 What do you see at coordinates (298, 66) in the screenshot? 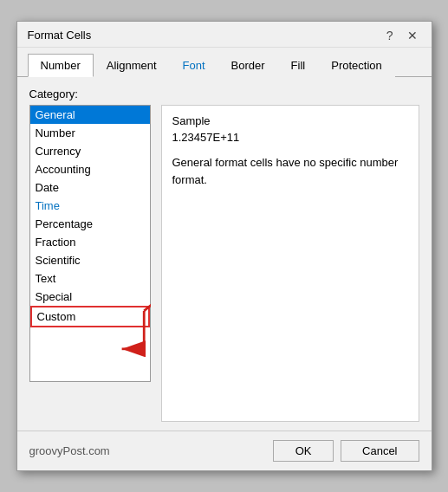
I see `tab-fill: Fill` at bounding box center [298, 66].